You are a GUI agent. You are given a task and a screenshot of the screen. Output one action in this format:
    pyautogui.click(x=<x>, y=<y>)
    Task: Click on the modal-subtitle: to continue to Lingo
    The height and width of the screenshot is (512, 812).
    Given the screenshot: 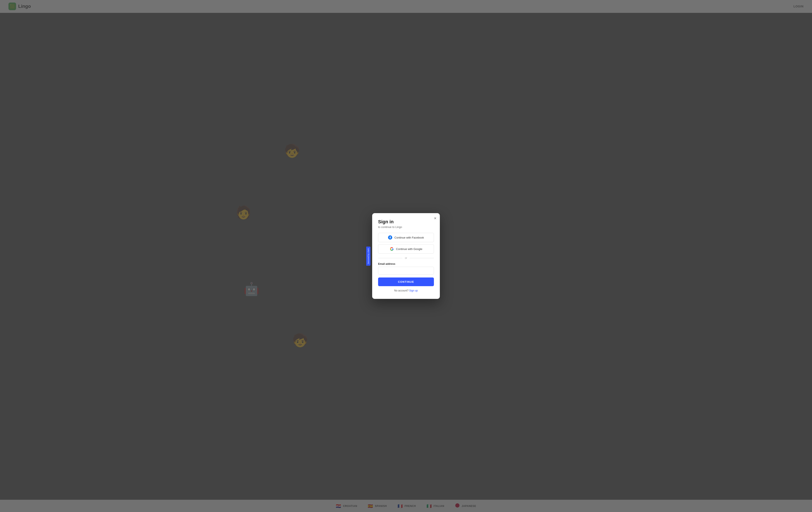 What is the action you would take?
    pyautogui.click(x=406, y=227)
    